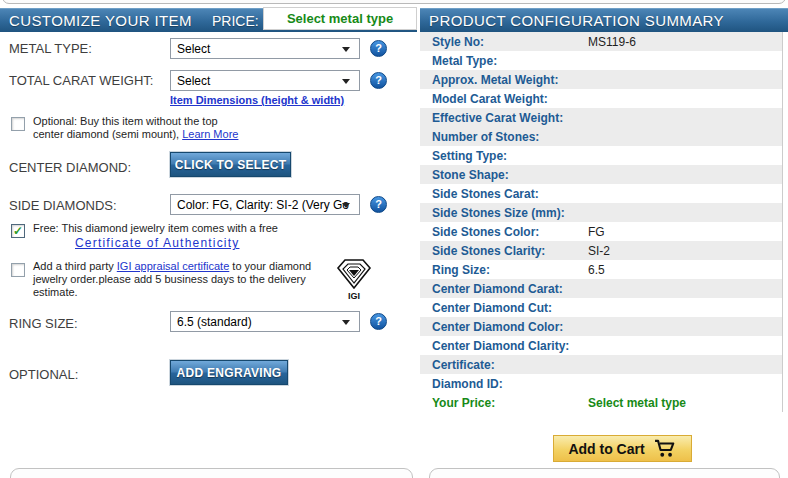 The width and height of the screenshot is (788, 478). I want to click on summary-row: Style No:MS119-6, so click(601, 42).